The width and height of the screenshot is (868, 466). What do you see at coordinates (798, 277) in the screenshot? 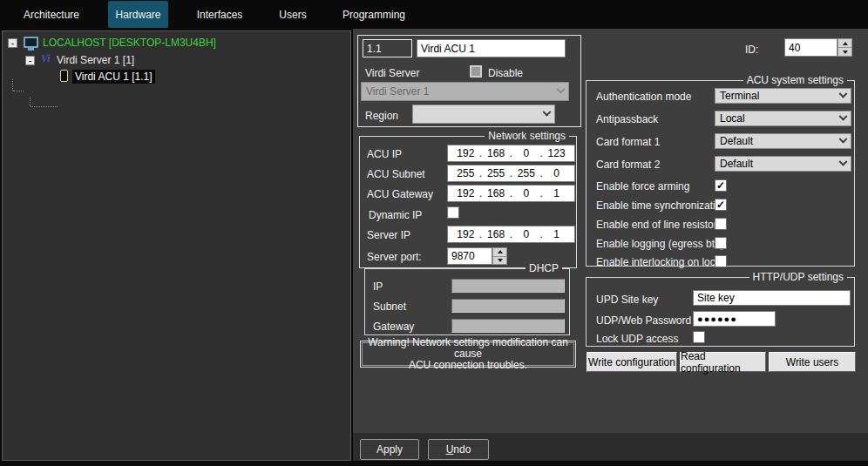
I see `http-udp-settings-title: HTTP/UDP settings` at bounding box center [798, 277].